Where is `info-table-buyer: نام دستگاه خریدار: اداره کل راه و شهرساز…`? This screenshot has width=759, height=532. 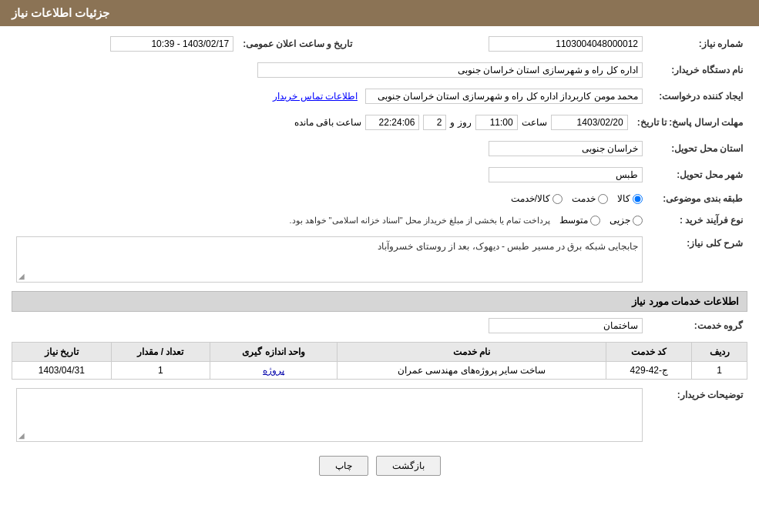
info-table-buyer: نام دستگاه خریدار: اداره کل راه و شهرساز… is located at coordinates (379, 70).